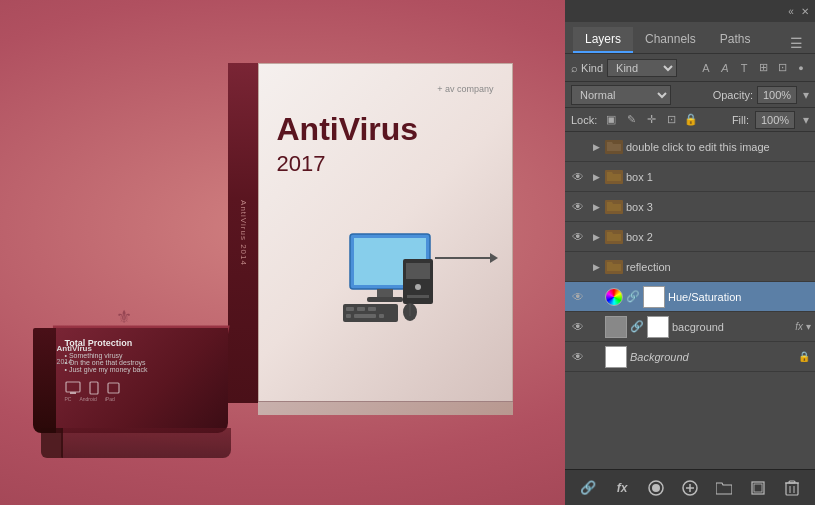 Image resolution: width=815 pixels, height=505 pixels. What do you see at coordinates (74, 348) in the screenshot?
I see `small-box-label: AntiVirus` at bounding box center [74, 348].